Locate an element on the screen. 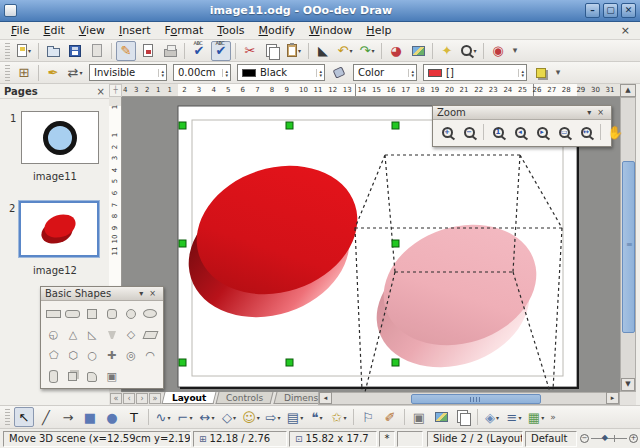 This screenshot has height=448, width=640. spellcheck-icon: ✔ABC is located at coordinates (199, 51).